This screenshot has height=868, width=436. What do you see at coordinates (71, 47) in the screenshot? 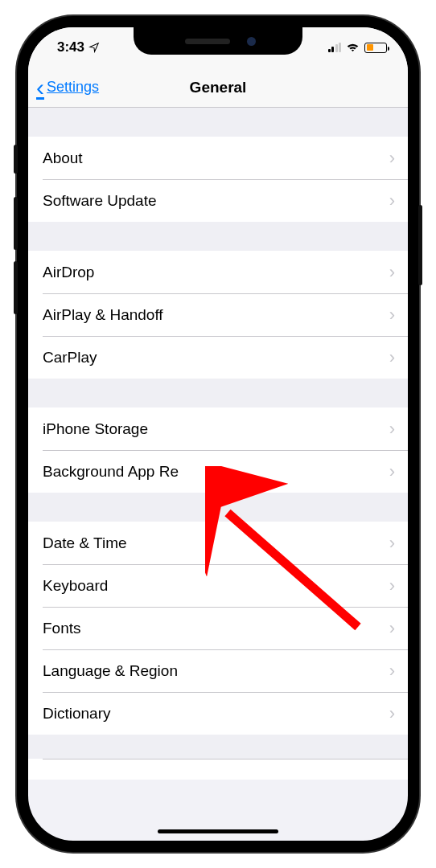
I see `clock: 3:43` at bounding box center [71, 47].